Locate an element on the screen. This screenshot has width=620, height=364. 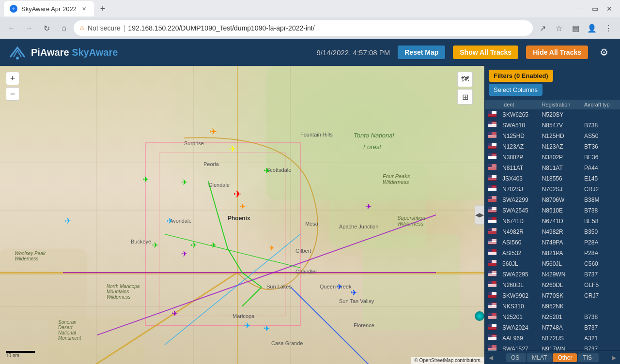
table-row: SKW6265 N520SY is located at coordinates (552, 115).